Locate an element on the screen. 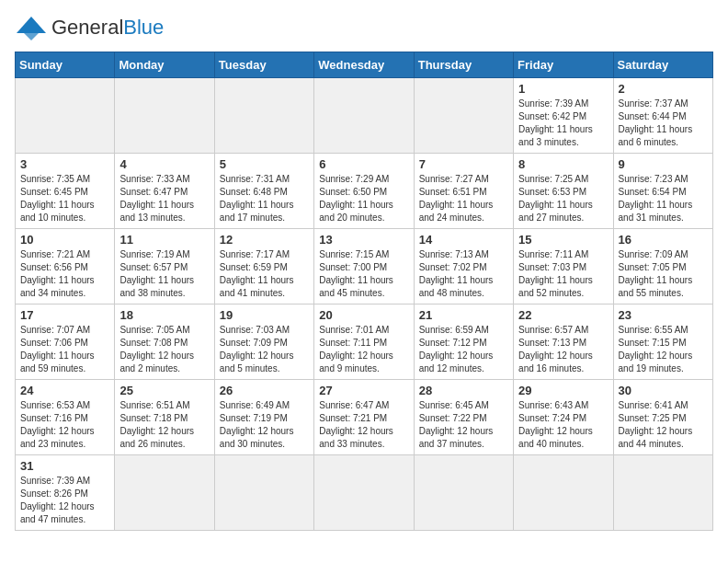  day-info: Sunrise: 7:27 AM Sunset: 6:51 PM Dayligh… is located at coordinates (463, 199).